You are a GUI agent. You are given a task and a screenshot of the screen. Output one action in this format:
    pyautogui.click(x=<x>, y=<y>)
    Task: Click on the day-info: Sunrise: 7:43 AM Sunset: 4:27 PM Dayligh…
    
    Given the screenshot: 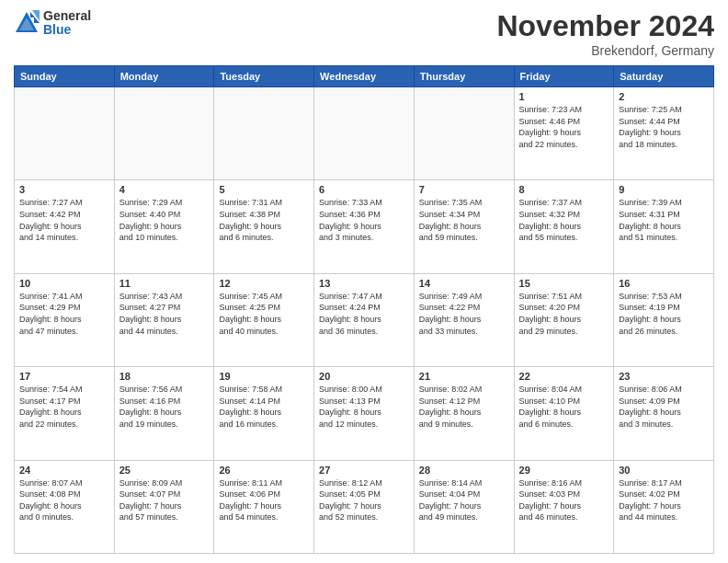 What is the action you would take?
    pyautogui.click(x=165, y=314)
    